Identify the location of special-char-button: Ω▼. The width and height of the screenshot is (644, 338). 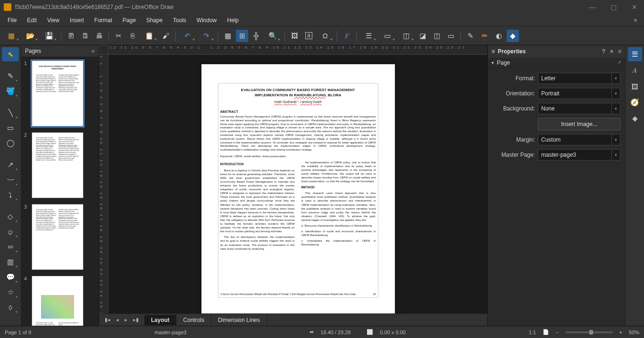
(325, 36).